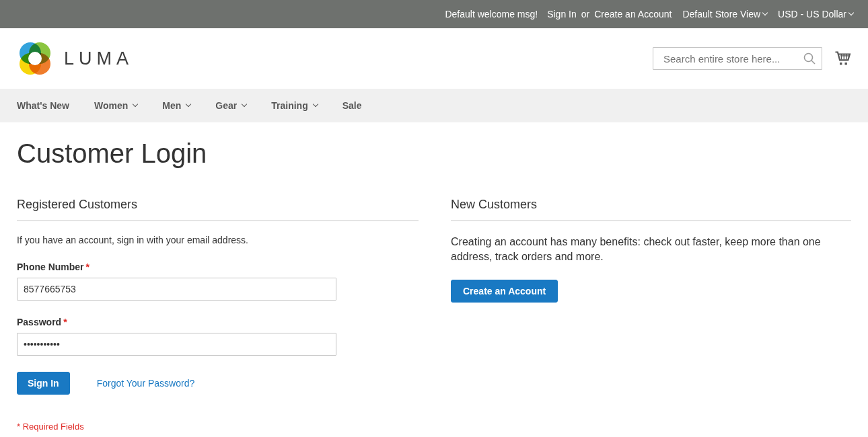 The height and width of the screenshot is (437, 868). What do you see at coordinates (434, 14) in the screenshot?
I see `top-panel: Default welcome msg! Sign In or Create a…` at bounding box center [434, 14].